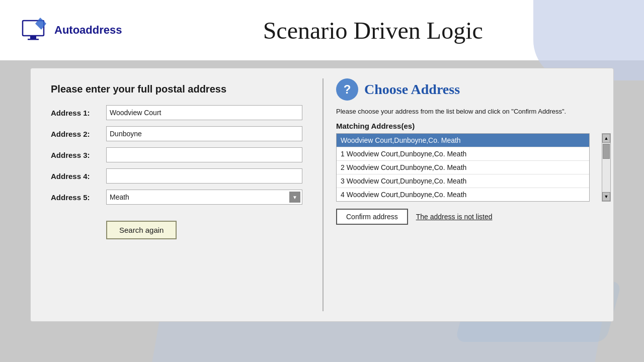 Image resolution: width=644 pixels, height=362 pixels. What do you see at coordinates (468, 217) in the screenshot?
I see `action-row: Confirm address The address is not liste…` at bounding box center [468, 217].